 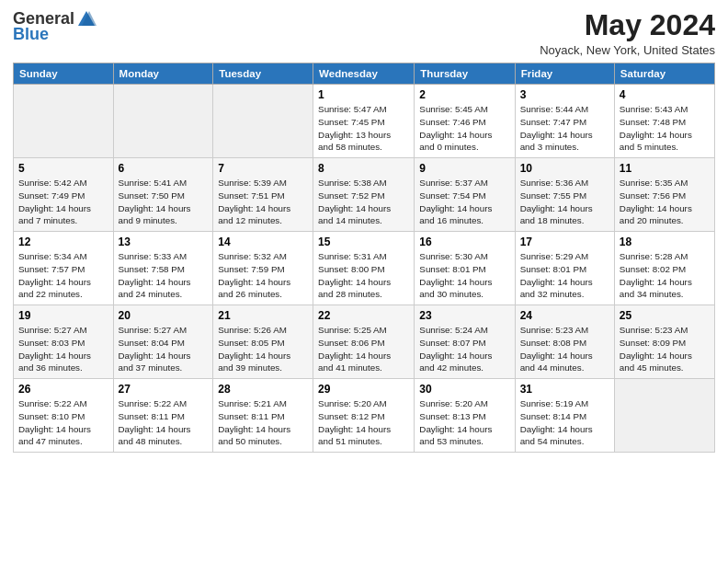 What do you see at coordinates (665, 202) in the screenshot?
I see `day-info: Sunrise: 5:35 AM Sunset: 7:56 PM Dayligh…` at bounding box center [665, 202].